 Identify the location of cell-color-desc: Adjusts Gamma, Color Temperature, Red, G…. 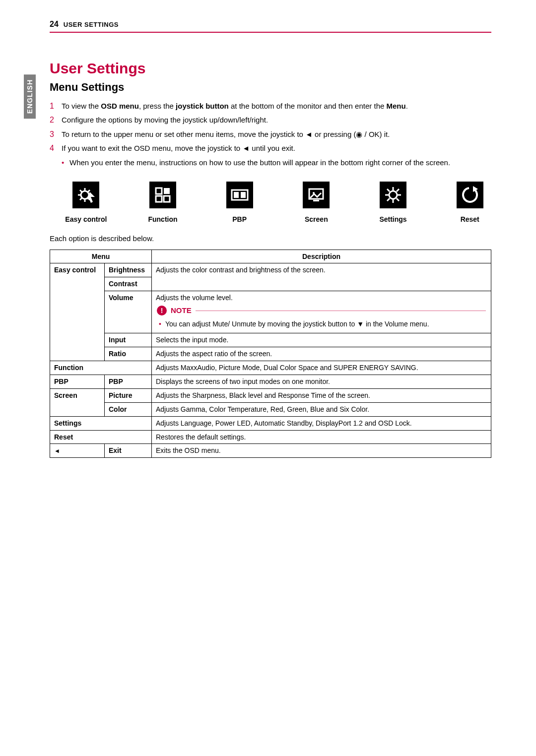
(322, 409).